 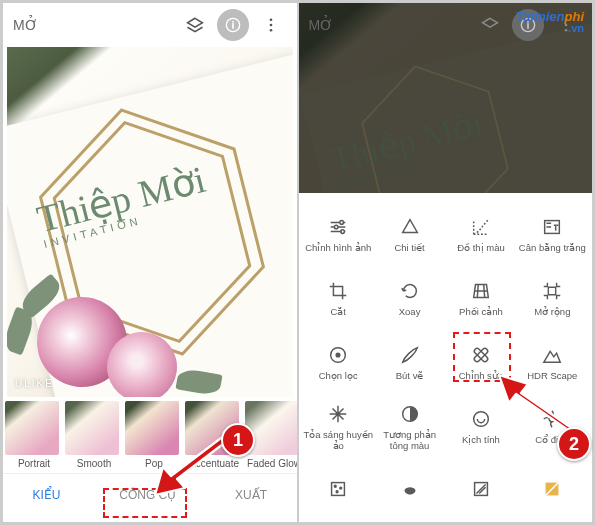 I want to click on tool-curves: Đồ thị màu, so click(x=480, y=235).